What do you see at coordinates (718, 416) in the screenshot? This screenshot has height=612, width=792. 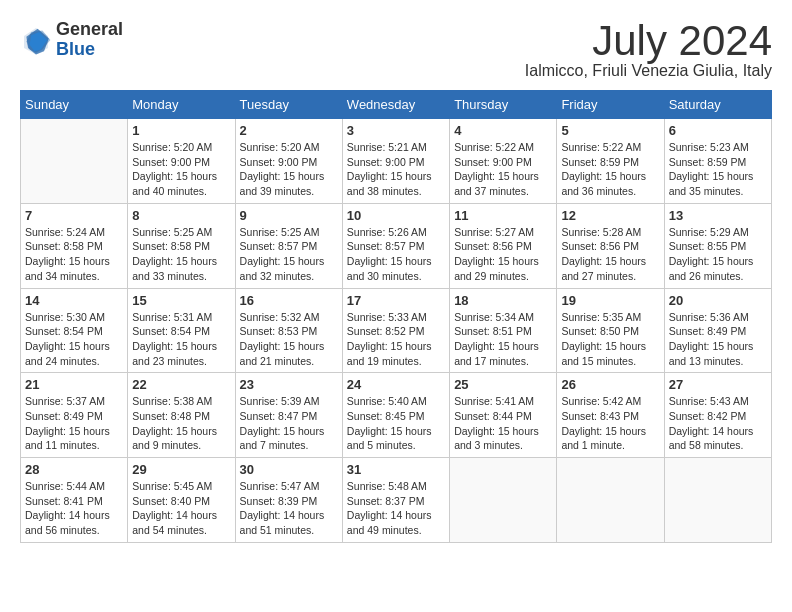 I see `calendar-cell: 27Sunrise: 5:43 AM Sunset: 8:42 PM Dayli…` at bounding box center [718, 416].